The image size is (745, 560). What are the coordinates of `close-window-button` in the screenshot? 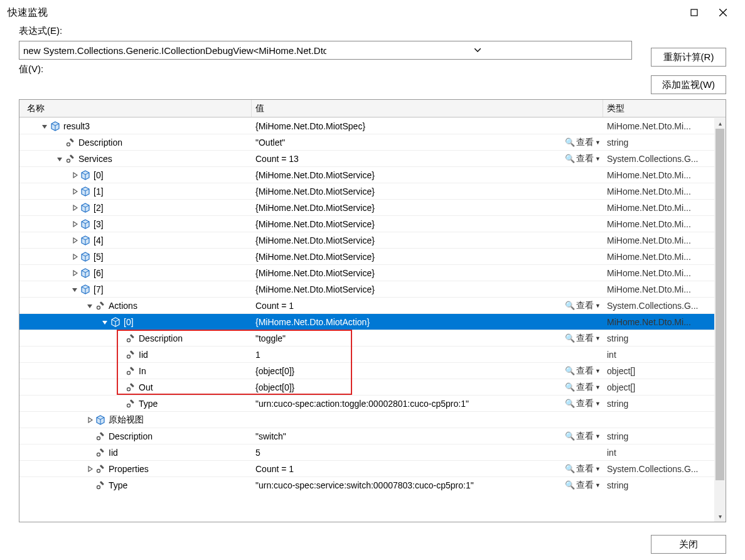 It's located at (723, 13).